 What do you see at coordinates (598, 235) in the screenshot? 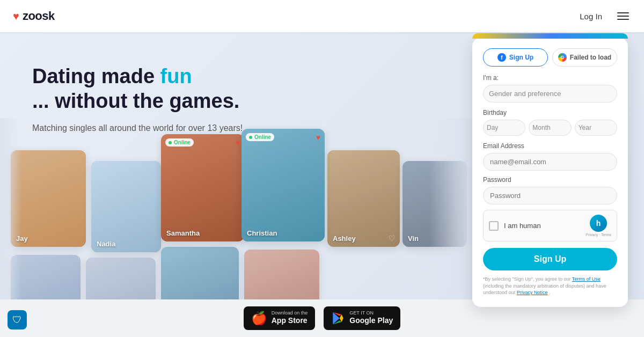
I see `captcha-links: Privacy · Terms` at bounding box center [598, 235].